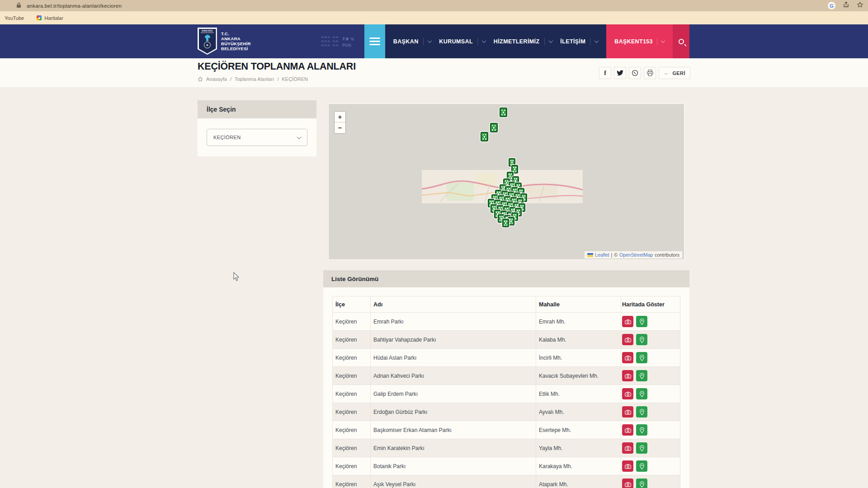 Image resolution: width=868 pixels, height=488 pixels. Describe the element at coordinates (860, 5) in the screenshot. I see `bookmark-star-icon` at that location.